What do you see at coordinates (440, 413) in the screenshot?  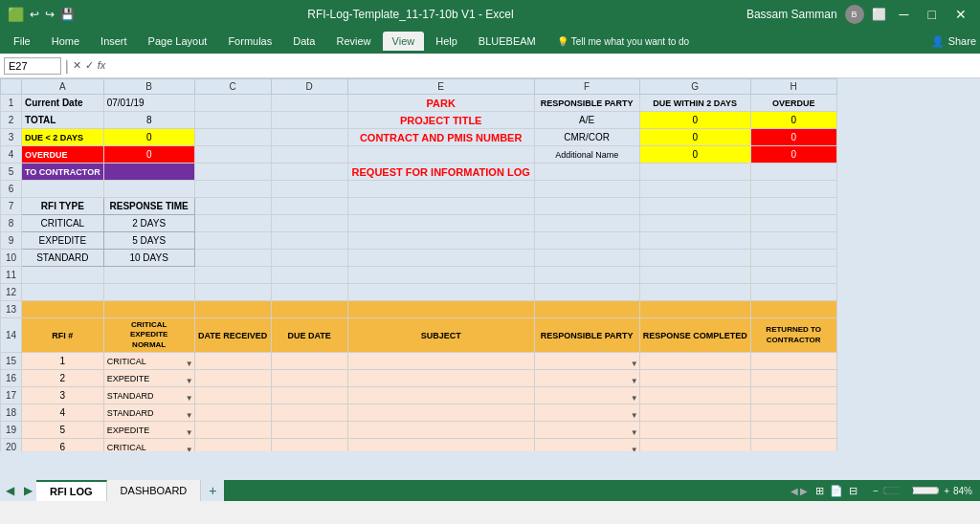 I see `cell-e18` at bounding box center [440, 413].